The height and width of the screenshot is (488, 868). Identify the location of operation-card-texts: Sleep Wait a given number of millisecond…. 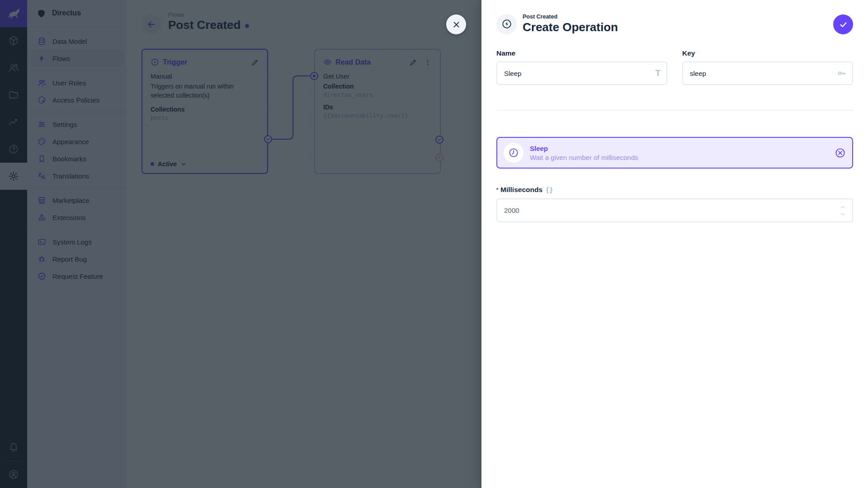
(682, 153).